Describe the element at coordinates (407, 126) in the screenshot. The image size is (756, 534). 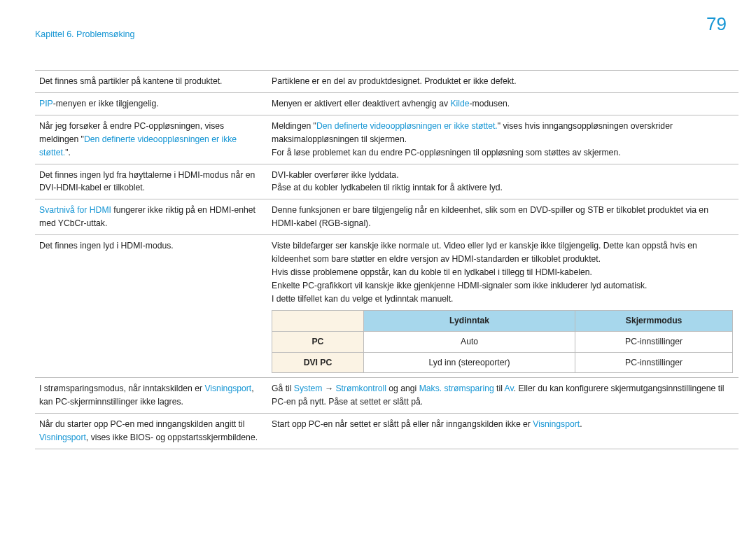
I see `text-run: Den definerte videooppløsningen er ikke …` at that location.